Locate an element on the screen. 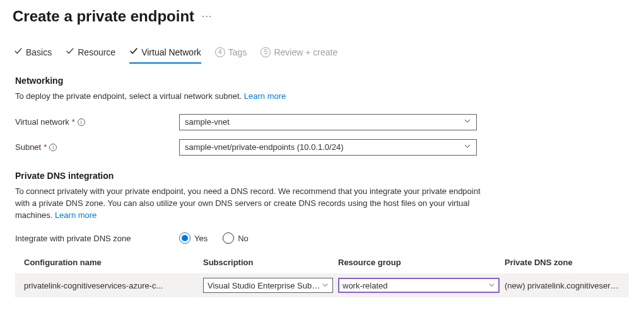  wizard-steps: Basics Resource Virtual Network 4 Tags 5… is located at coordinates (322, 54).